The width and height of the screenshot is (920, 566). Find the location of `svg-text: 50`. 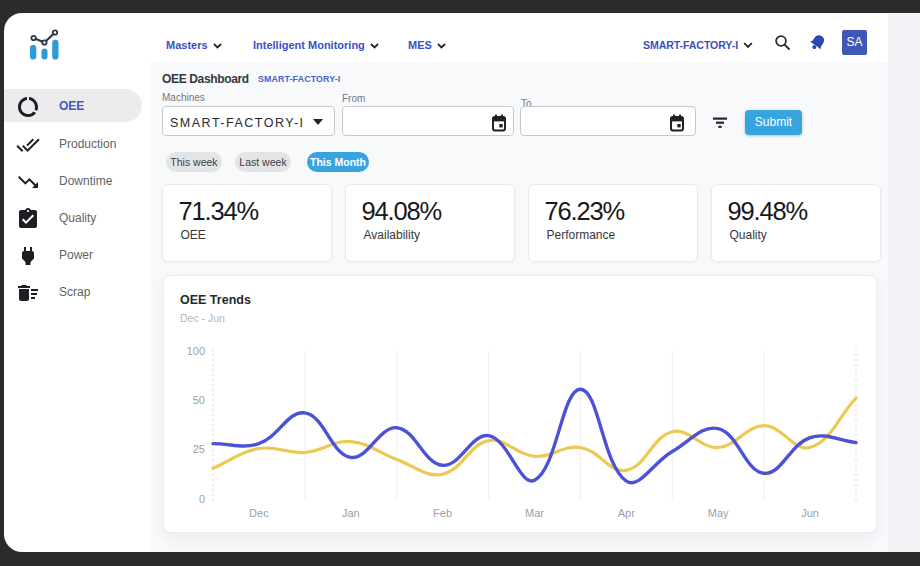

svg-text: 50 is located at coordinates (199, 400).